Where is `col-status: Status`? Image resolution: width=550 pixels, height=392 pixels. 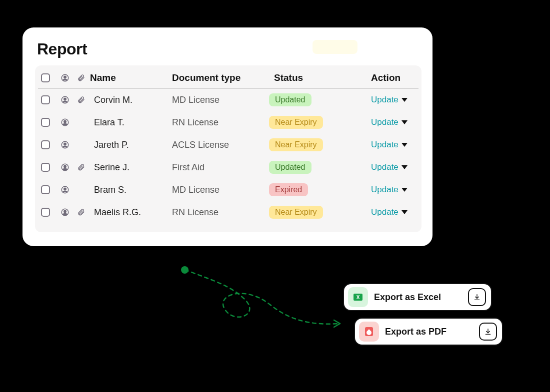 col-status: Status is located at coordinates (312, 78).